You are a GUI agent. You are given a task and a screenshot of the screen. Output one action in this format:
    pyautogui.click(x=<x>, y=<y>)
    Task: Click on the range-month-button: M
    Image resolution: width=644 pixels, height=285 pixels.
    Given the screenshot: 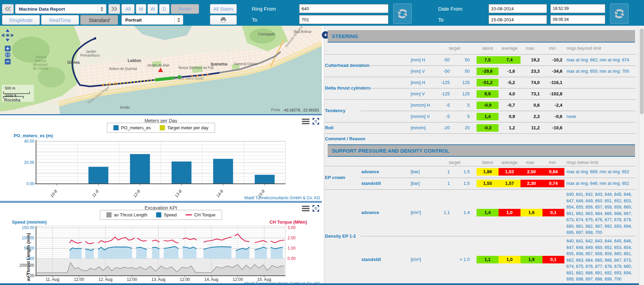 What is the action you would take?
    pyautogui.click(x=141, y=9)
    